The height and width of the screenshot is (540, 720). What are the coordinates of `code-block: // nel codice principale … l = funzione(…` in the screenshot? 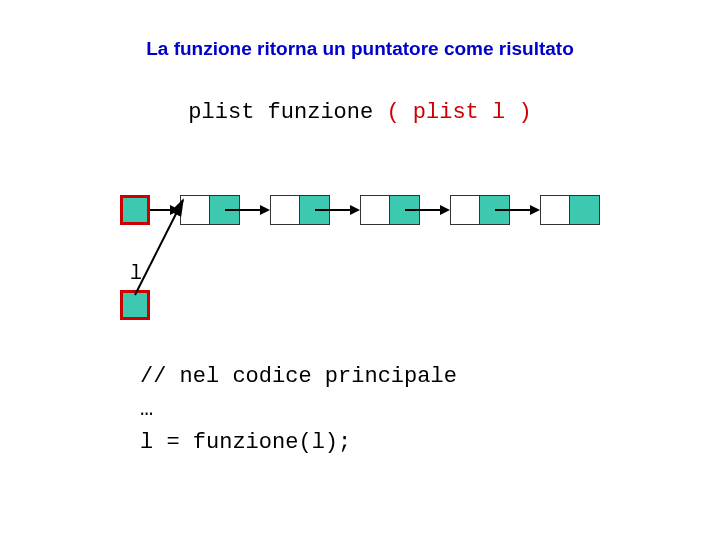 It's located at (298, 410).